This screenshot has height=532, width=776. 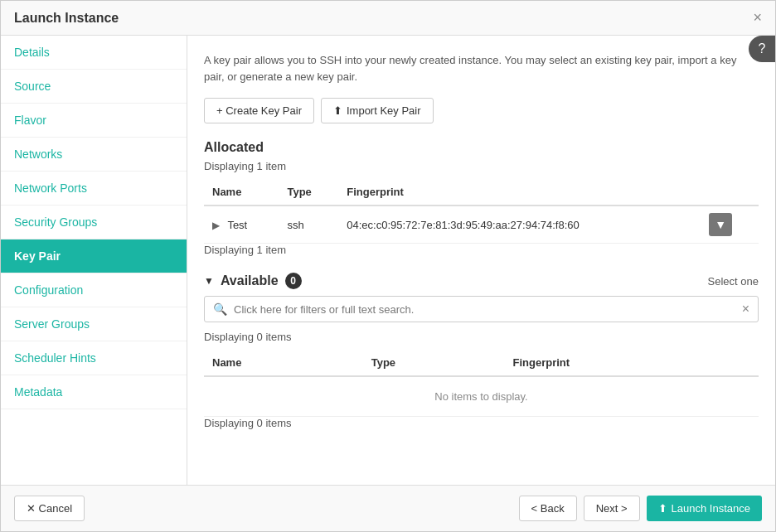 What do you see at coordinates (481, 309) in the screenshot?
I see `search-bar: 🔍 ×` at bounding box center [481, 309].